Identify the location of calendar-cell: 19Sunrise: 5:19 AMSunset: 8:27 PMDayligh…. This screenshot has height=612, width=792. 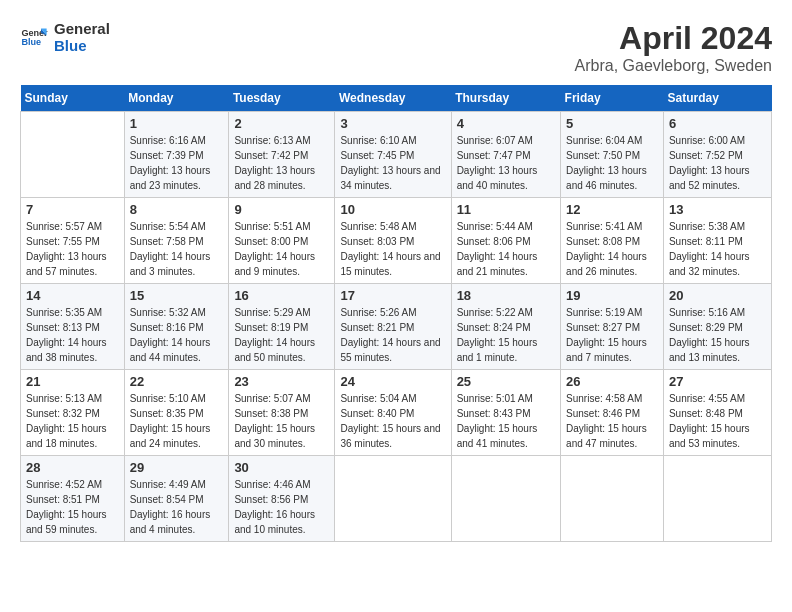
(612, 327).